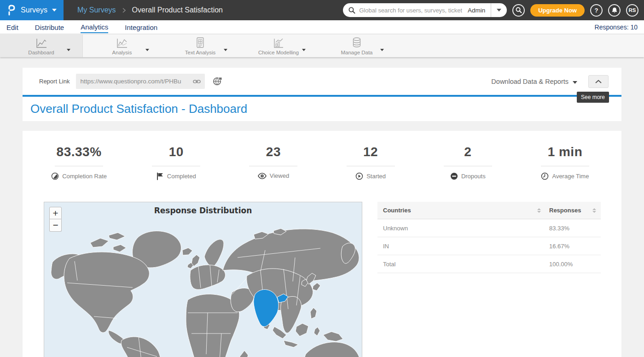  What do you see at coordinates (160, 176) in the screenshot?
I see `flag-icon` at bounding box center [160, 176].